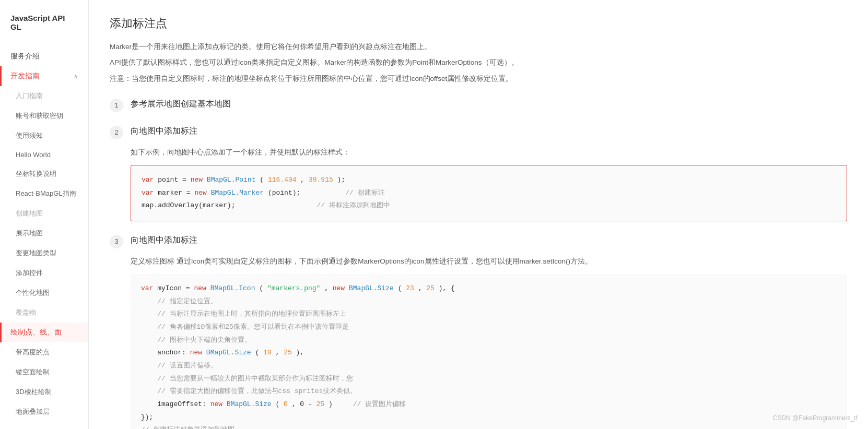 This screenshot has width=868, height=429. I want to click on sidebar-logo: JavaScript API GL, so click(44, 24).